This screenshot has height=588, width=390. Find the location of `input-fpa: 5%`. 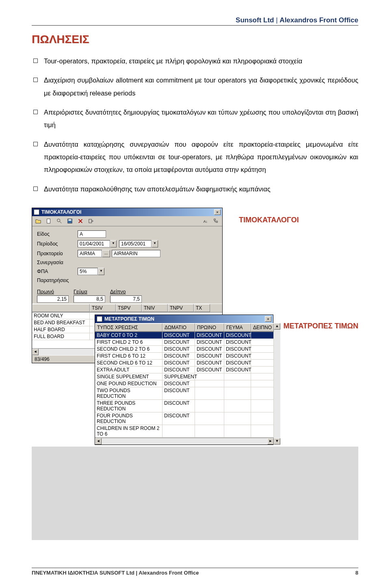

input-fpa: 5% is located at coordinates (88, 271).